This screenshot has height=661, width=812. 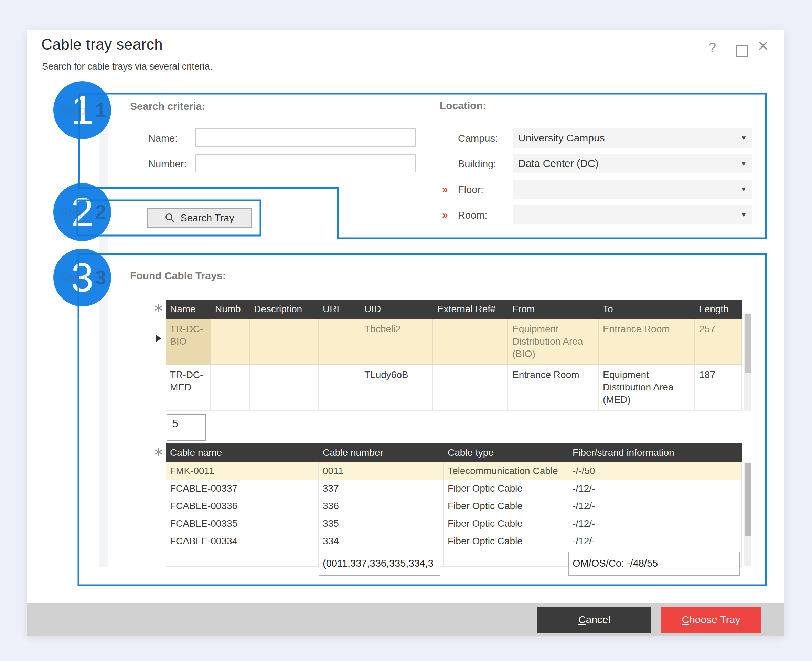 What do you see at coordinates (718, 309) in the screenshot?
I see `column-header: Length` at bounding box center [718, 309].